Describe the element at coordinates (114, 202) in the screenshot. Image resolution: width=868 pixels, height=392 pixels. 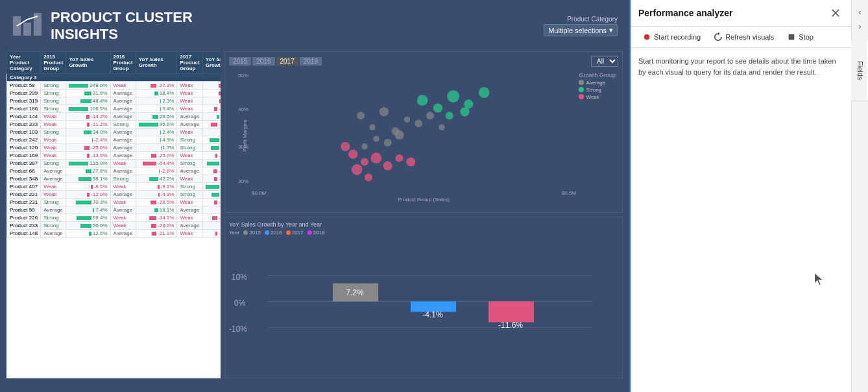
I see `table-row: Product 231Strong70.3%Weak-28.5%Weak-15.…` at that location.